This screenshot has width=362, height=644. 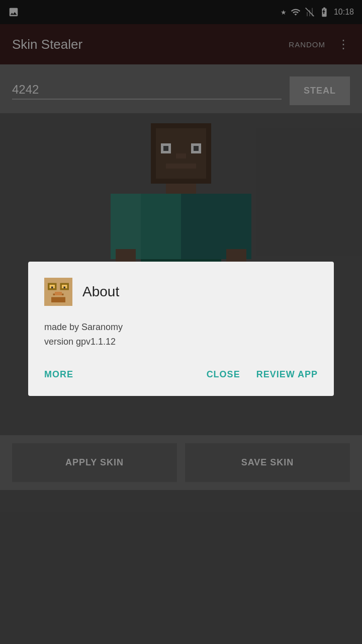 What do you see at coordinates (181, 342) in the screenshot?
I see `dialog-line2: version gpv1.1.12` at bounding box center [181, 342].